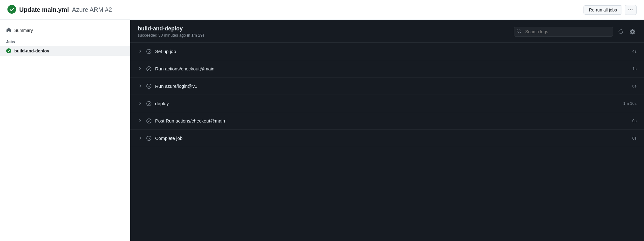 The height and width of the screenshot is (241, 644). Describe the element at coordinates (575, 32) in the screenshot. I see `job-header-right` at that location.